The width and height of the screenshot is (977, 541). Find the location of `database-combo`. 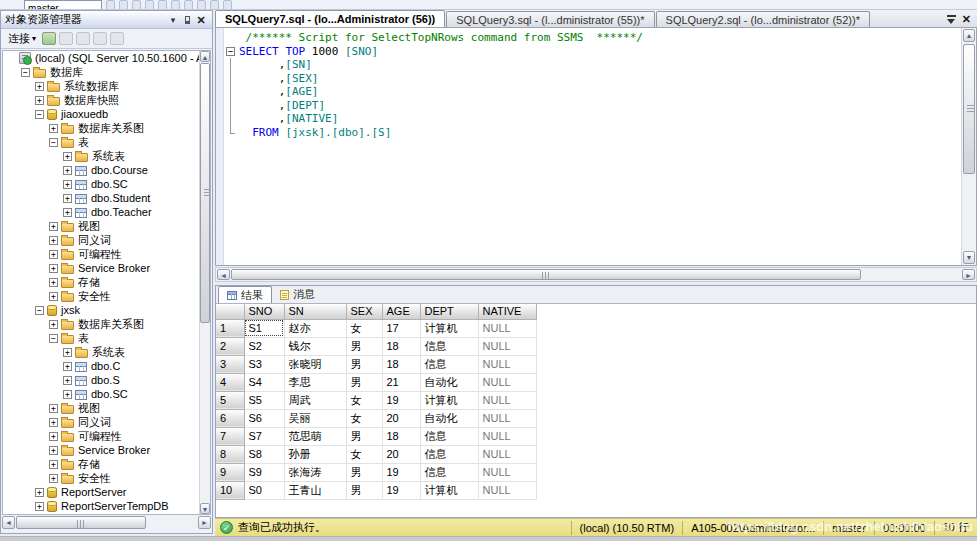

database-combo is located at coordinates (63, 5).